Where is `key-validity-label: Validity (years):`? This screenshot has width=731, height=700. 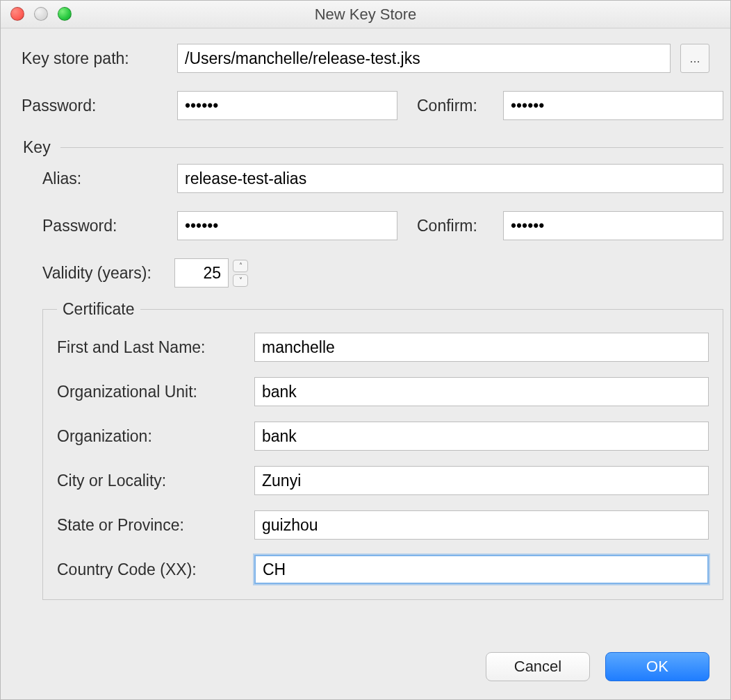 key-validity-label: Validity (years): is located at coordinates (105, 274).